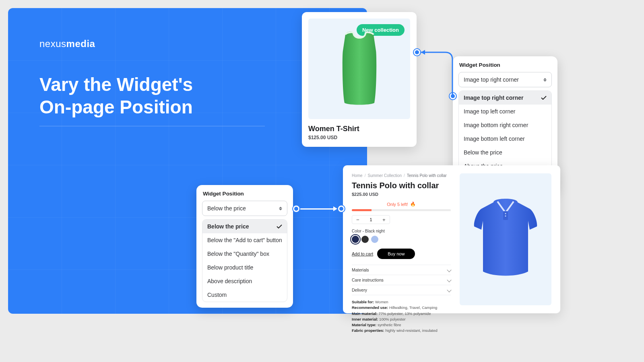 Image resolution: width=644 pixels, height=362 pixels. Describe the element at coordinates (384, 175) in the screenshot. I see `breadcrumb-item: Summer Collection` at that location.